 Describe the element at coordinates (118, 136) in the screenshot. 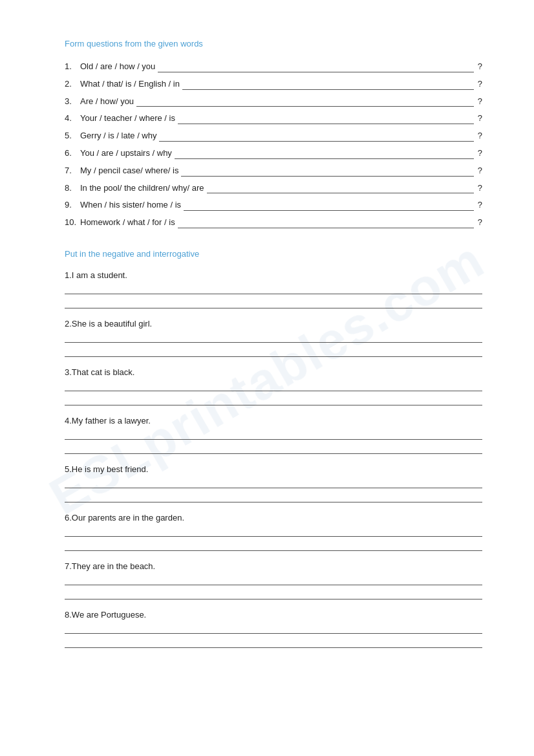

I see `q-text: Gerry / is / late / why` at that location.